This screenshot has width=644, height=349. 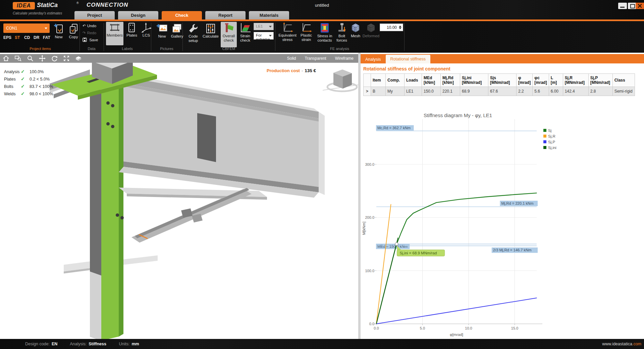 I want to click on new-picture-button: New, so click(x=162, y=31).